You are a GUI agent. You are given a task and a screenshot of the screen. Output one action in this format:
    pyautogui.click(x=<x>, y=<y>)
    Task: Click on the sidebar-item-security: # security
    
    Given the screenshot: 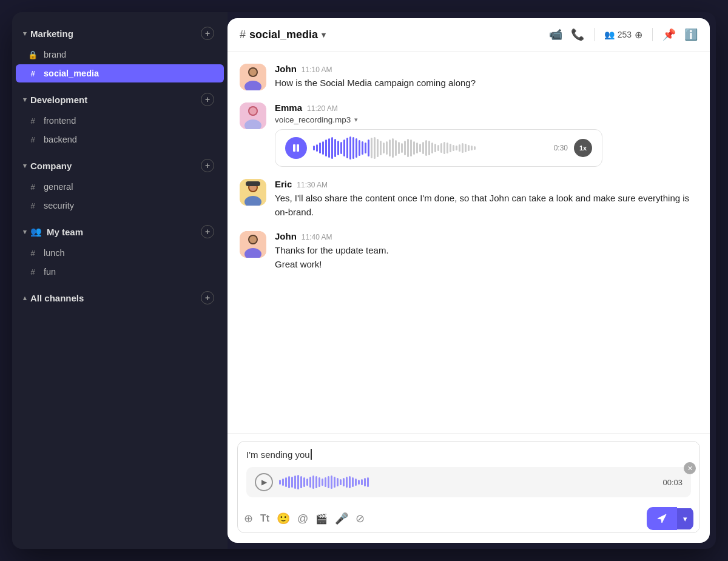 What is the action you would take?
    pyautogui.click(x=120, y=206)
    